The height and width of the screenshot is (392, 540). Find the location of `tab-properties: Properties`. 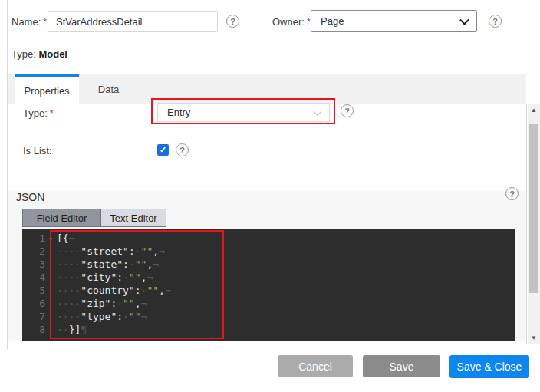

tab-properties: Properties is located at coordinates (47, 89).